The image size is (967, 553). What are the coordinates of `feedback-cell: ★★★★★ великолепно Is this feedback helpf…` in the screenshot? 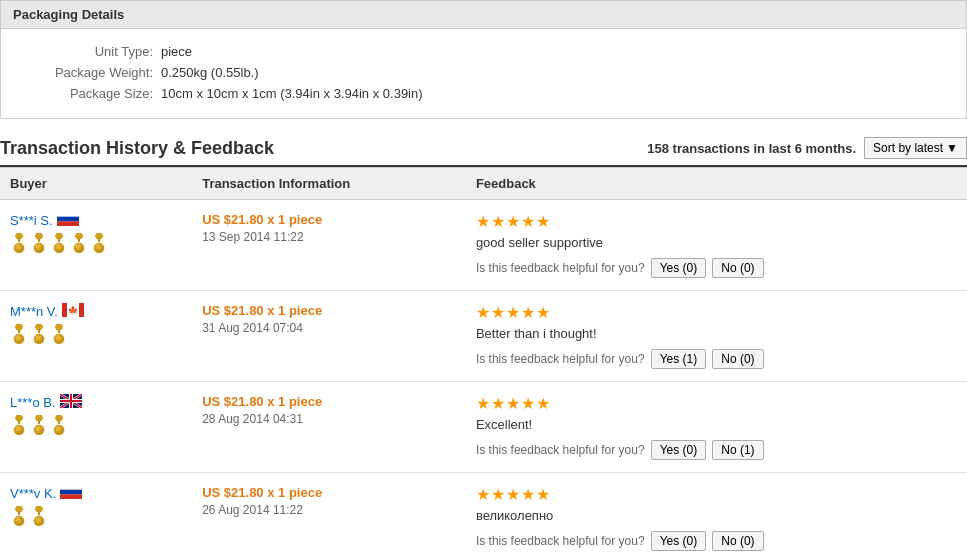 It's located at (716, 514).